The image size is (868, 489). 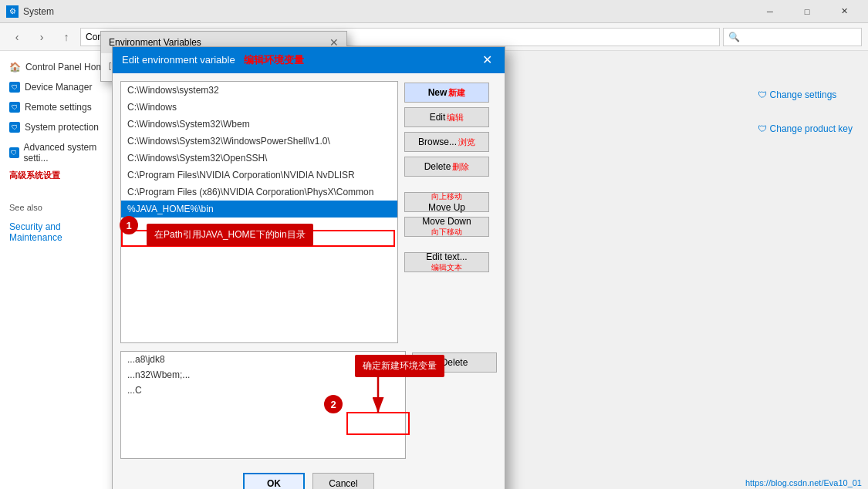 What do you see at coordinates (387, 12) in the screenshot?
I see `window-title: System` at bounding box center [387, 12].